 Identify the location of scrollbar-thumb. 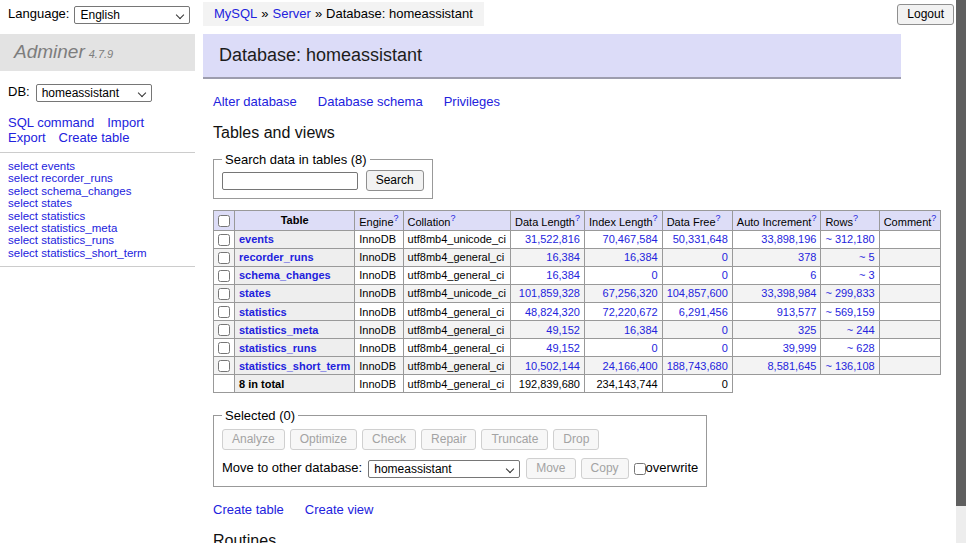
(961, 253).